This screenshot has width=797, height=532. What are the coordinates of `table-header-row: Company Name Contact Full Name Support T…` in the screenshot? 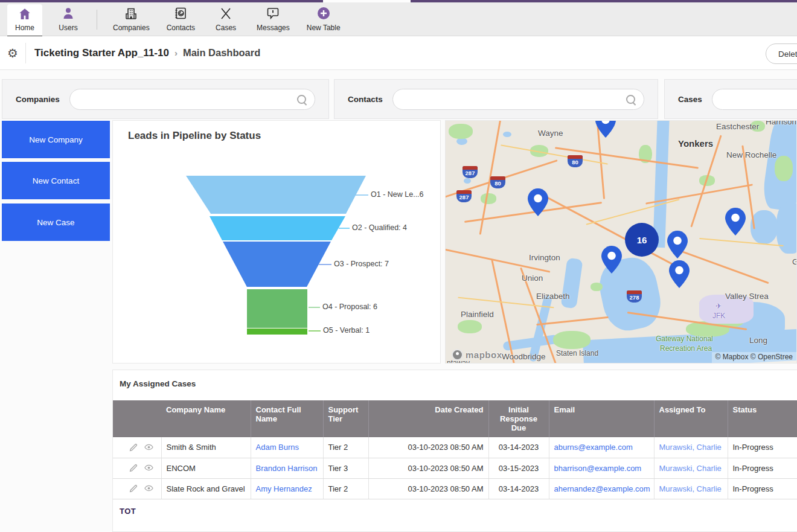 It's located at (455, 419).